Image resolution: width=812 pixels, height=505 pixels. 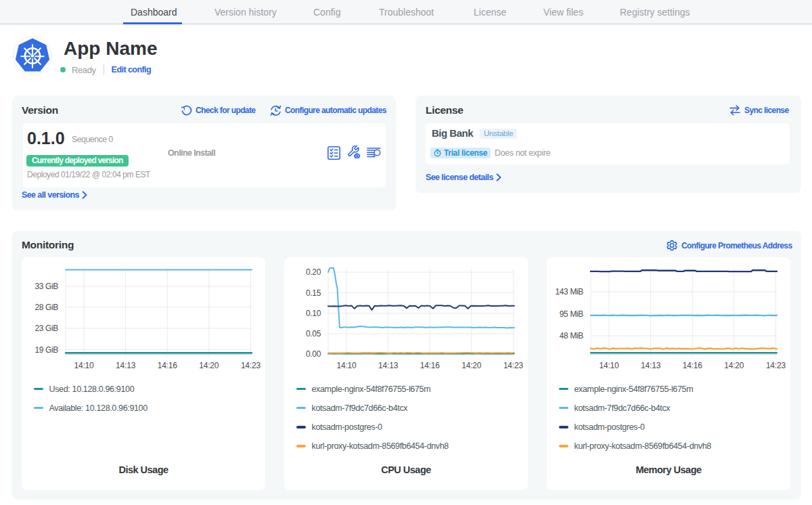 What do you see at coordinates (314, 272) in the screenshot?
I see `svg-text: 0.20` at bounding box center [314, 272].